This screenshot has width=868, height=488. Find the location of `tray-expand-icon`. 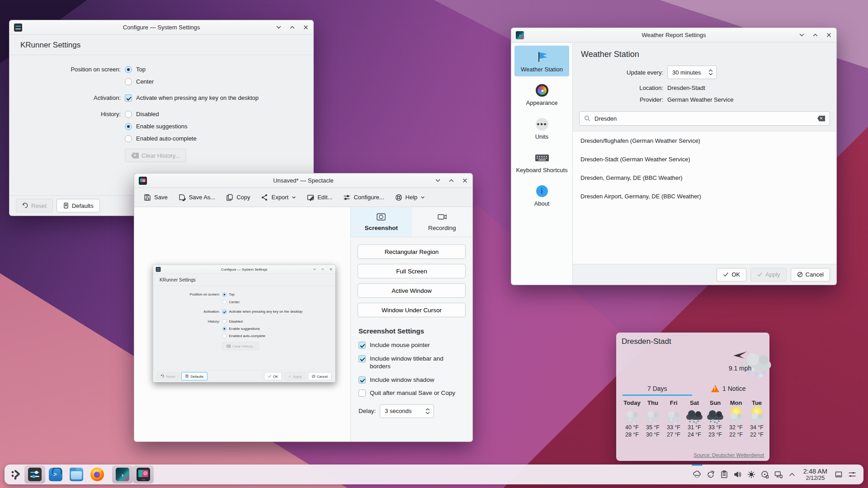

tray-expand-icon is located at coordinates (792, 474).